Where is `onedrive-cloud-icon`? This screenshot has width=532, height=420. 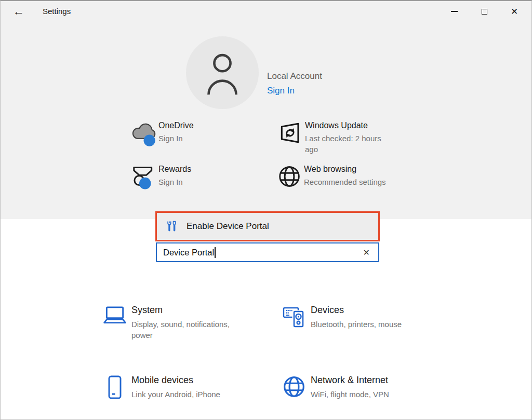 onedrive-cloud-icon is located at coordinates (144, 134).